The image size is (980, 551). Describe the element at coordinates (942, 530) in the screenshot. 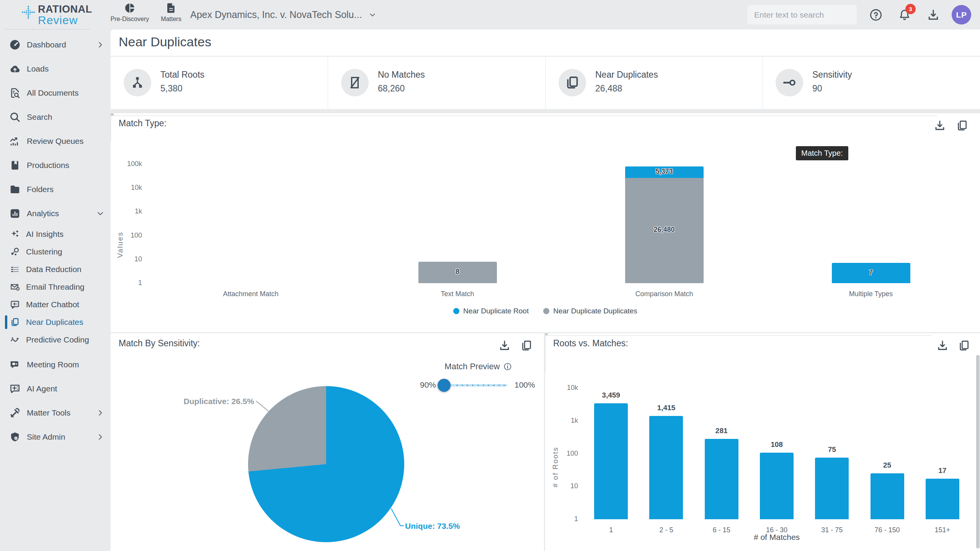

I see `x-category-label: 151+` at that location.